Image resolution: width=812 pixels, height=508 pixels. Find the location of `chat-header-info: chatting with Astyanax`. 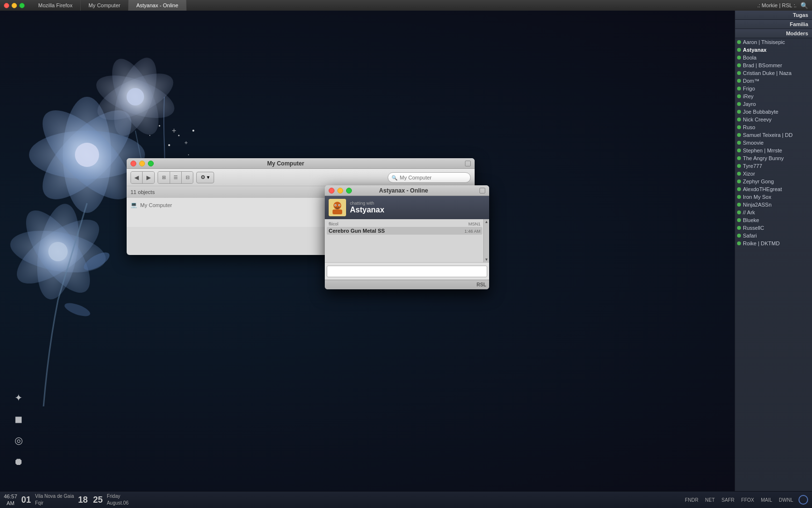

chat-header-info: chatting with Astyanax is located at coordinates (418, 208).